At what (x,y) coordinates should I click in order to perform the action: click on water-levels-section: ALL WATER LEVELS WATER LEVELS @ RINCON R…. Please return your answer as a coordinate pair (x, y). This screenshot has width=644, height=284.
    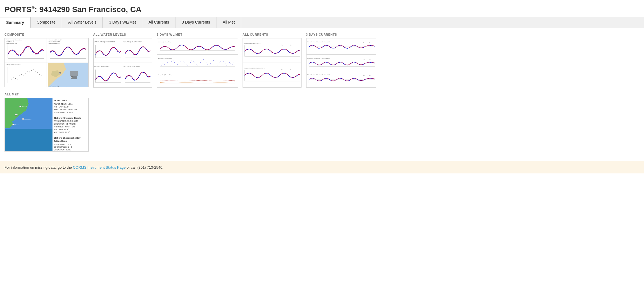
    Looking at the image, I should click on (123, 60).